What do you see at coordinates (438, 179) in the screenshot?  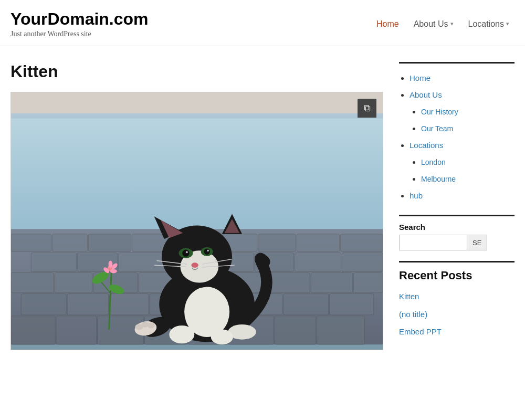 I see `sidebar-nav-melbourne-link: Melbourne` at bounding box center [438, 179].